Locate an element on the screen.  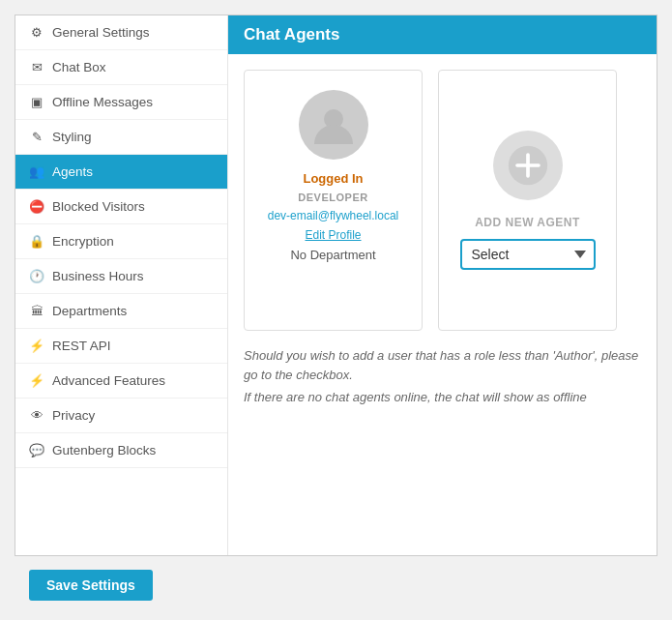
sidebar-item-encryption: 🔒Encryption is located at coordinates (122, 242).